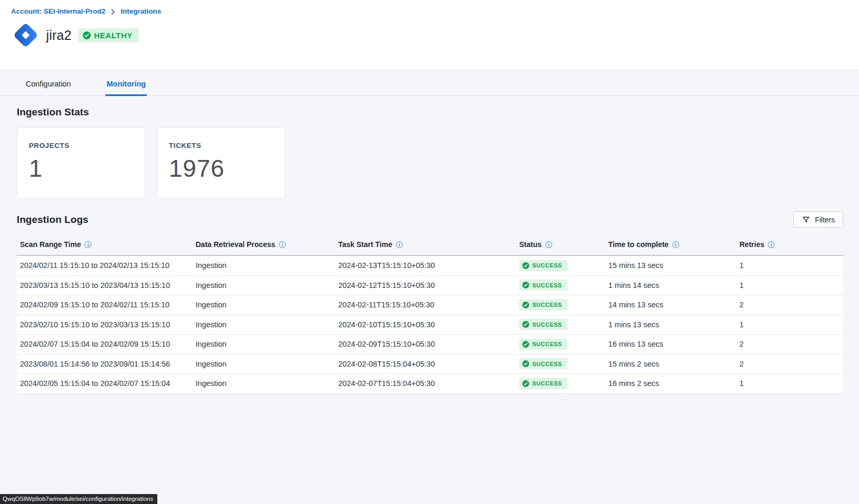 Image resolution: width=859 pixels, height=504 pixels. I want to click on stat-value: 1, so click(81, 168).